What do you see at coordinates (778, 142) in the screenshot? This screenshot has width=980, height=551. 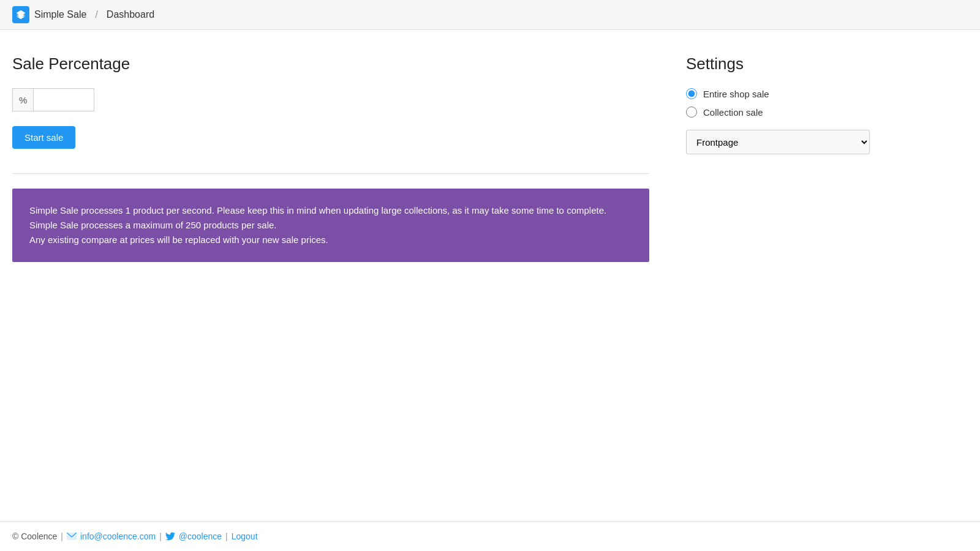 I see `collection-select: Frontpage All Summer Collection Winter C…` at bounding box center [778, 142].